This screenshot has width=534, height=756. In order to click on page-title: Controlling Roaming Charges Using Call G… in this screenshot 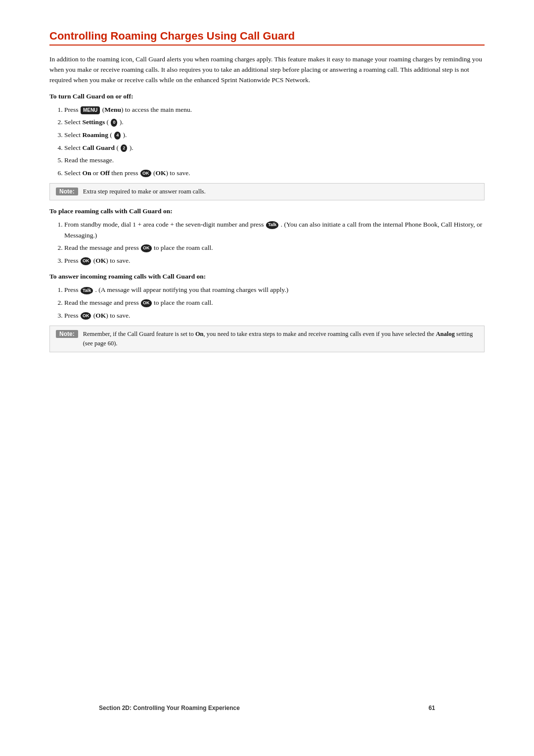, I will do `click(267, 38)`.